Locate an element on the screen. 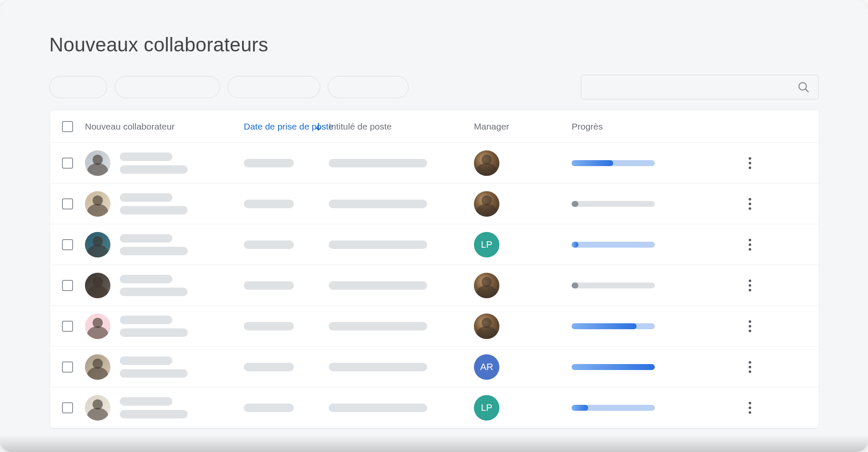 The width and height of the screenshot is (868, 452). col-job-title: Intitulé de poste is located at coordinates (401, 127).